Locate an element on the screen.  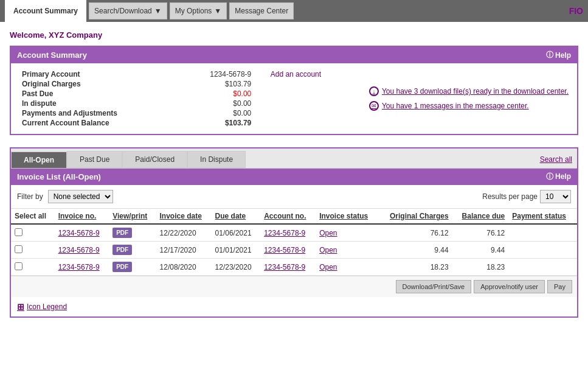
tab-paid-closed: Paid/Closed is located at coordinates (154, 159).